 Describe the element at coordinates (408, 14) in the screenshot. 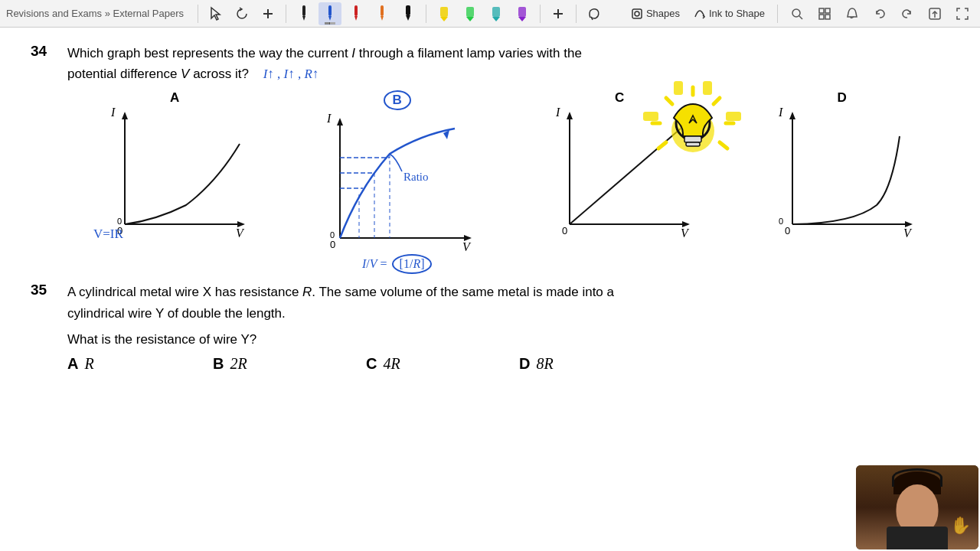

I see `pen-darkmarker-button` at that location.